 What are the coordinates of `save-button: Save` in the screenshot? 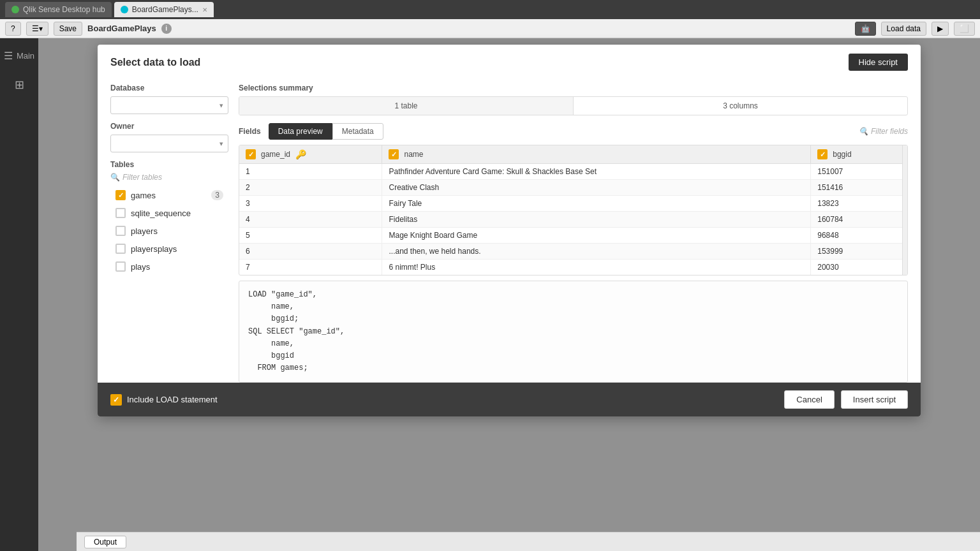 It's located at (68, 29).